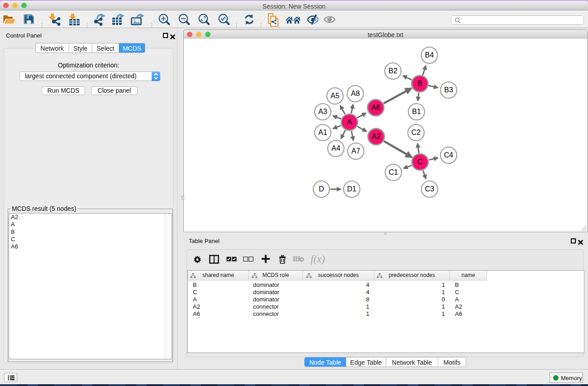  Describe the element at coordinates (349, 122) in the screenshot. I see `svg-text: A` at that location.